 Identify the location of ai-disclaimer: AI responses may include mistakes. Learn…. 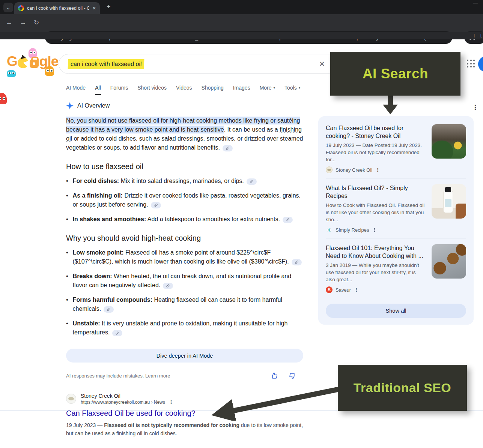
(118, 376).